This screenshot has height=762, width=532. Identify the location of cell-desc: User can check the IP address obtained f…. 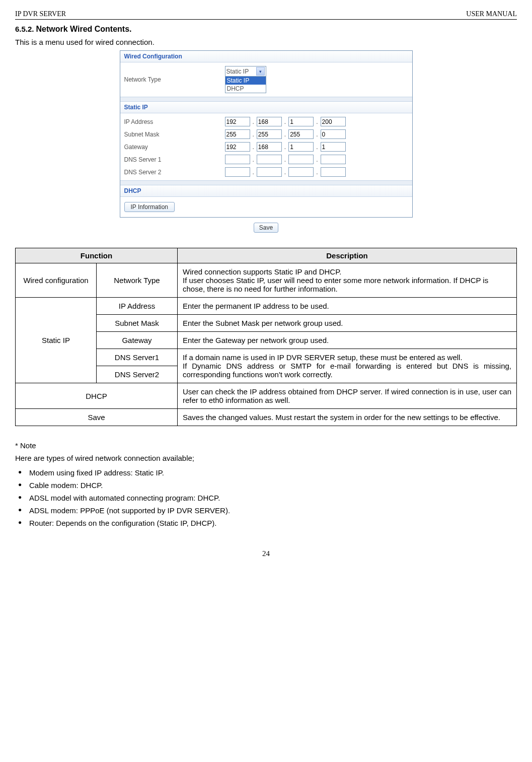
(347, 396).